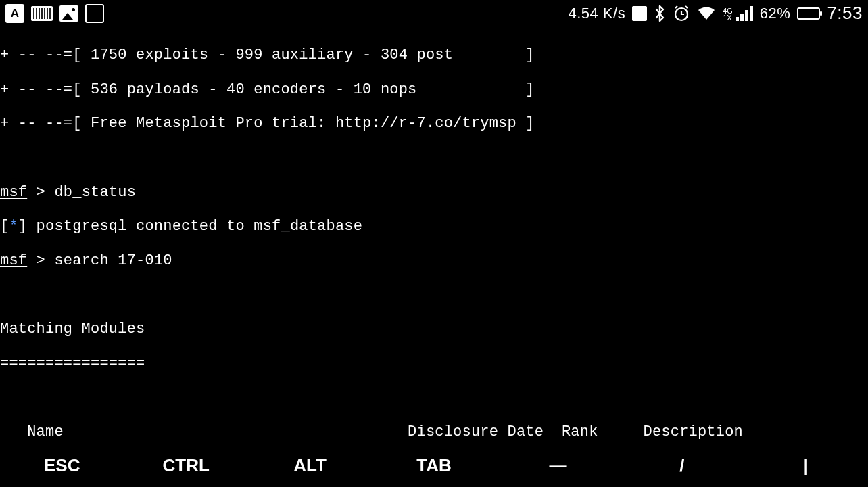 This screenshot has width=868, height=487. Describe the element at coordinates (640, 14) in the screenshot. I see `stop-icon` at that location.